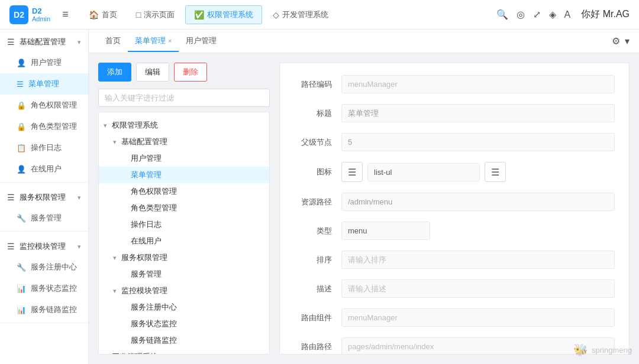  I want to click on target-icon: ◎, so click(521, 14).